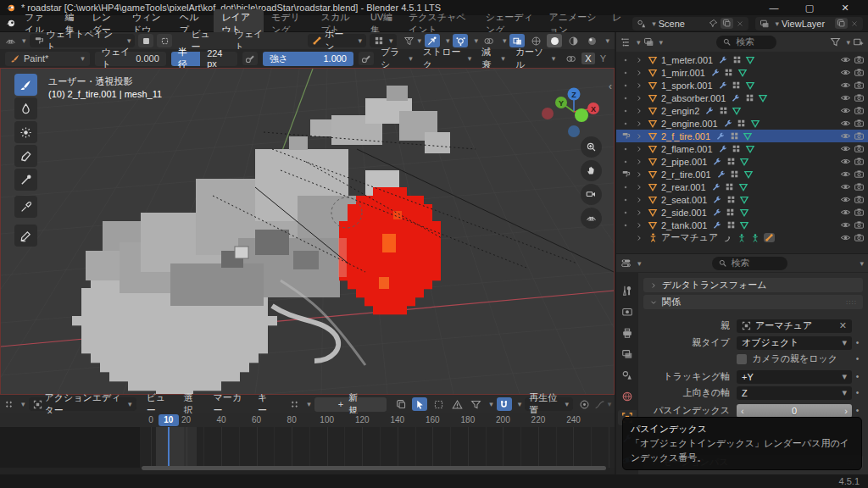 The width and height of the screenshot is (868, 488). What do you see at coordinates (351, 405) in the screenshot?
I see `new-action-button: + 新規` at bounding box center [351, 405].